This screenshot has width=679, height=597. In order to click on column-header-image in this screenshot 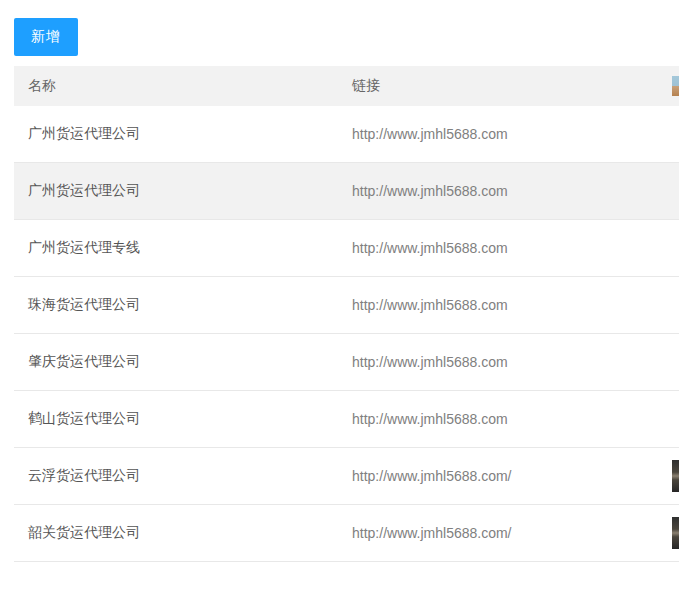, I will do `click(668, 86)`.